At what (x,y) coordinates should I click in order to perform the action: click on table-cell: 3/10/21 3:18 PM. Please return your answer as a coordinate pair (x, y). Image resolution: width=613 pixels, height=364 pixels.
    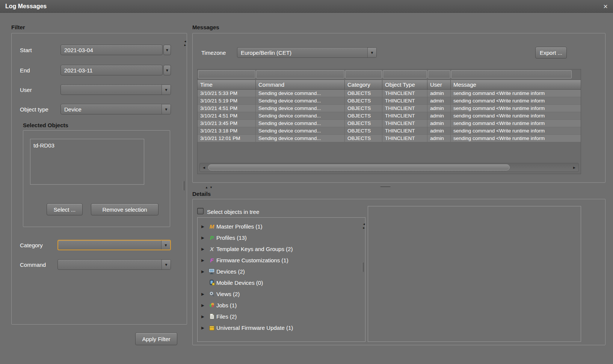
    Looking at the image, I should click on (227, 131).